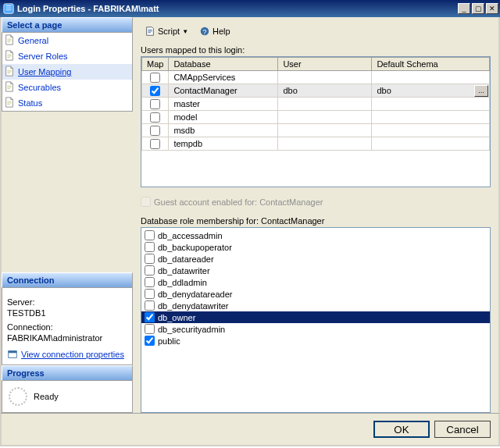 Image resolution: width=500 pixels, height=448 pixels. Describe the element at coordinates (46, 396) in the screenshot. I see `progress-status: Ready` at that location.